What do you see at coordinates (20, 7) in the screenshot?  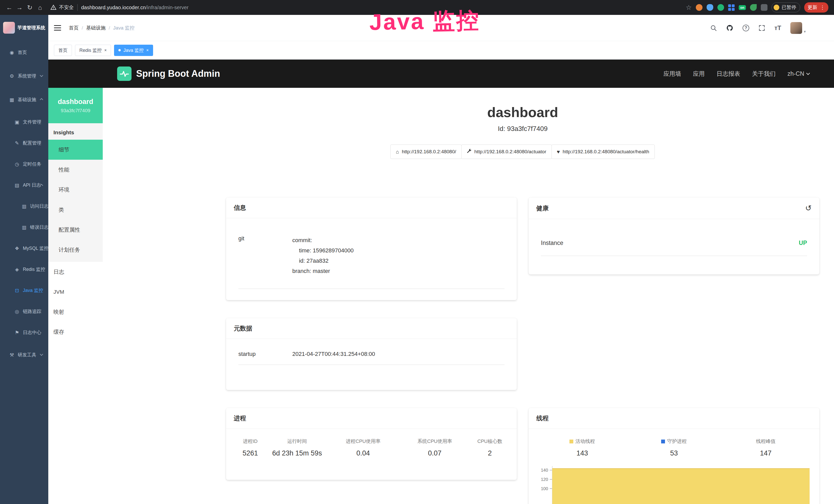 I see `forward-icon: →` at bounding box center [20, 7].